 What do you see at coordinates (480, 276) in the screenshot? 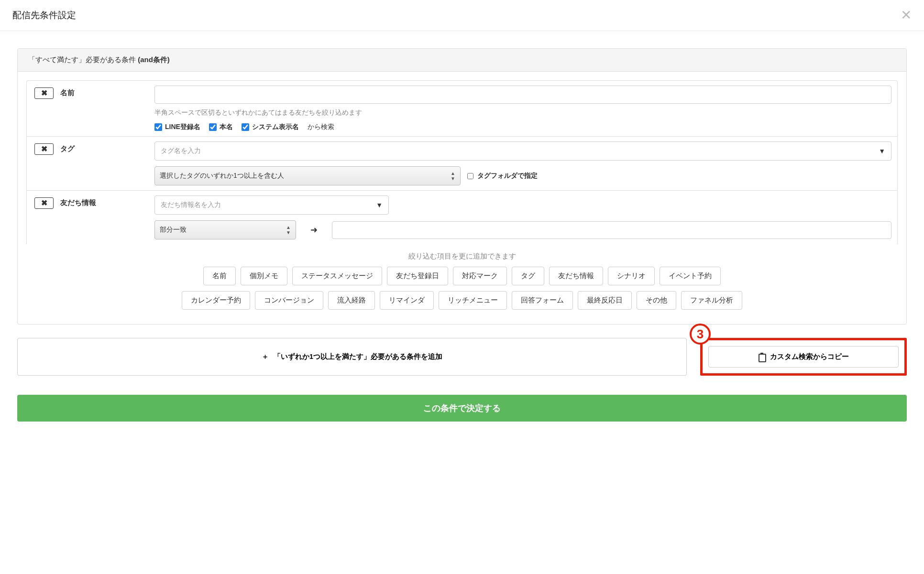
I see `filter-btn-mark: 対応マーク` at bounding box center [480, 276].